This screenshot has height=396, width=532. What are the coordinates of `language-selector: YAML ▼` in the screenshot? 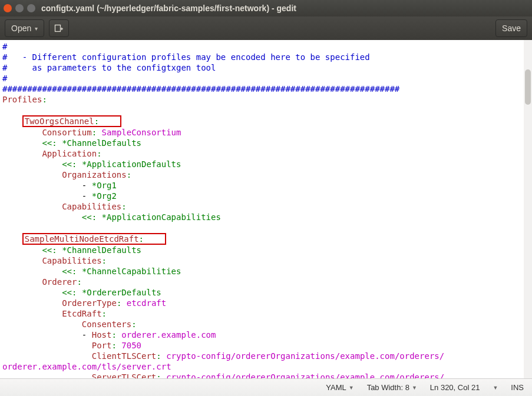 It's located at (339, 387).